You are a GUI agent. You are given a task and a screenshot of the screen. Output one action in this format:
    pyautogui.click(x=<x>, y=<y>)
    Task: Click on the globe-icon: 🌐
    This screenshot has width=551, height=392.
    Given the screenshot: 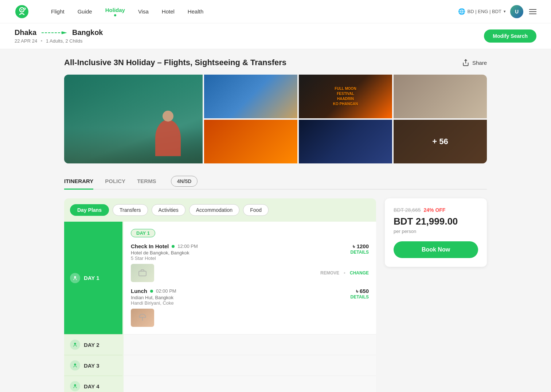 What is the action you would take?
    pyautogui.click(x=462, y=12)
    